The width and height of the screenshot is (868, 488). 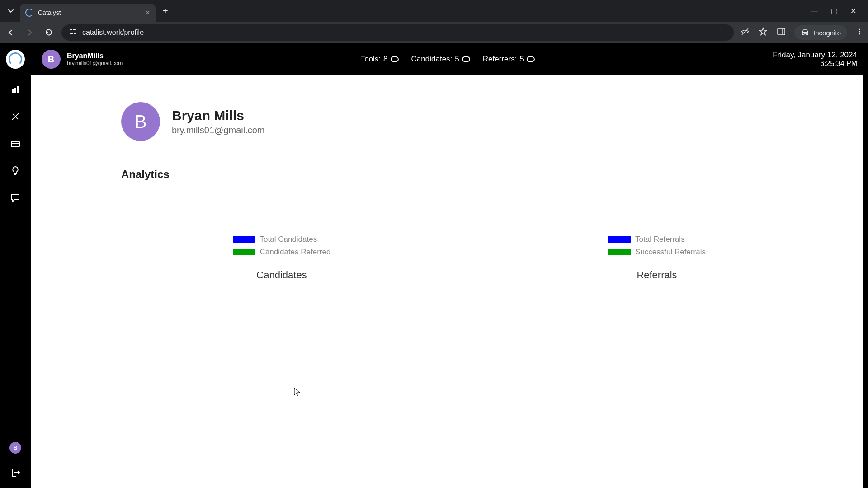 What do you see at coordinates (827, 33) in the screenshot?
I see `incognito-label: Incognito` at bounding box center [827, 33].